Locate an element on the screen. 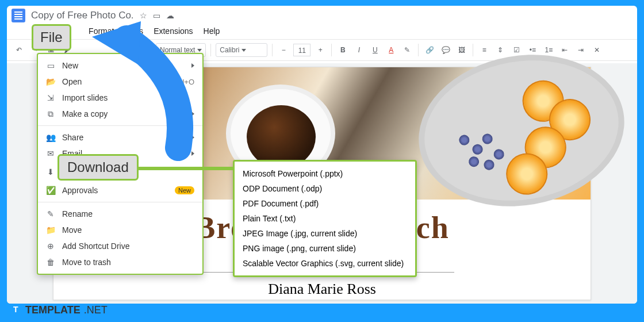 The height and width of the screenshot is (322, 644). document-title: Copy of Free Photo Co. is located at coordinates (83, 16).